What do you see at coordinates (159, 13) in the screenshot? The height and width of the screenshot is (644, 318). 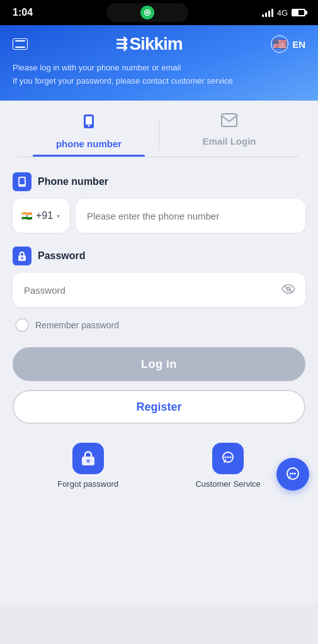 I see `status-bar: 1:04 4G` at bounding box center [159, 13].